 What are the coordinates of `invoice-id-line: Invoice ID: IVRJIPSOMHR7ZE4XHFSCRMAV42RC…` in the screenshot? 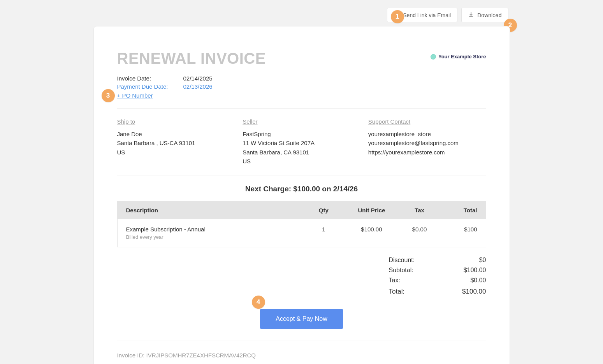 It's located at (302, 355).